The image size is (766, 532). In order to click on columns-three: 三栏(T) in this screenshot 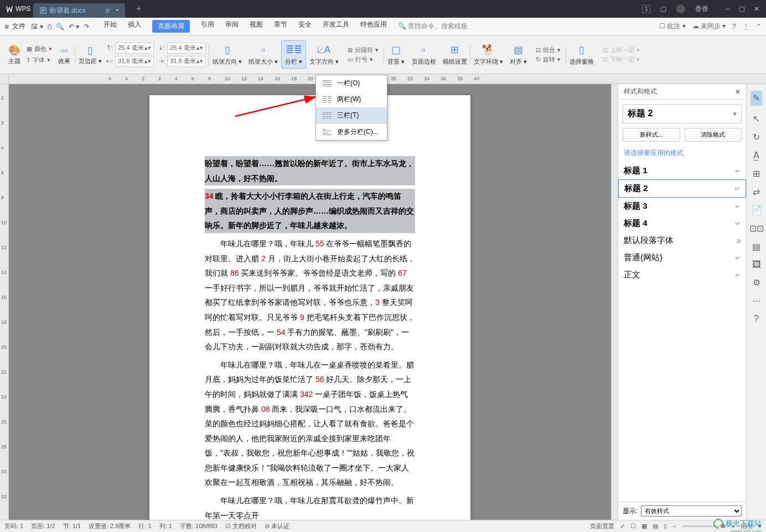, I will do `click(351, 115)`.